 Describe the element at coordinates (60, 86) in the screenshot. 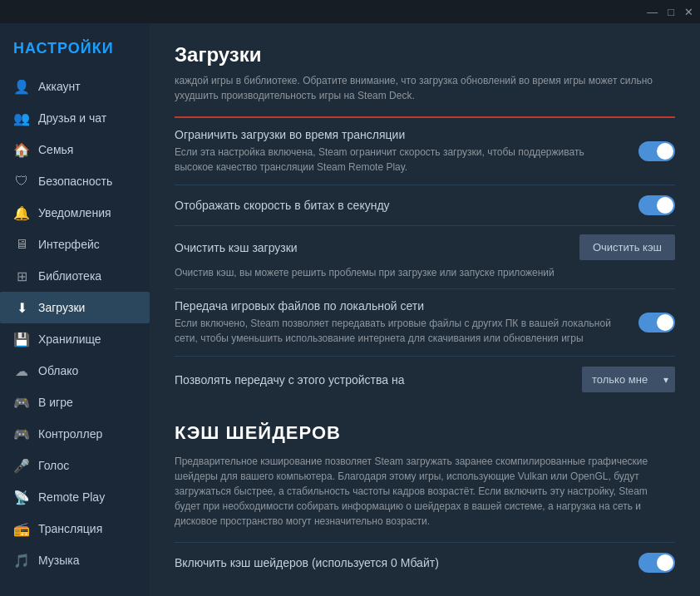

I see `sidebar-label-account: Аккаунт` at that location.